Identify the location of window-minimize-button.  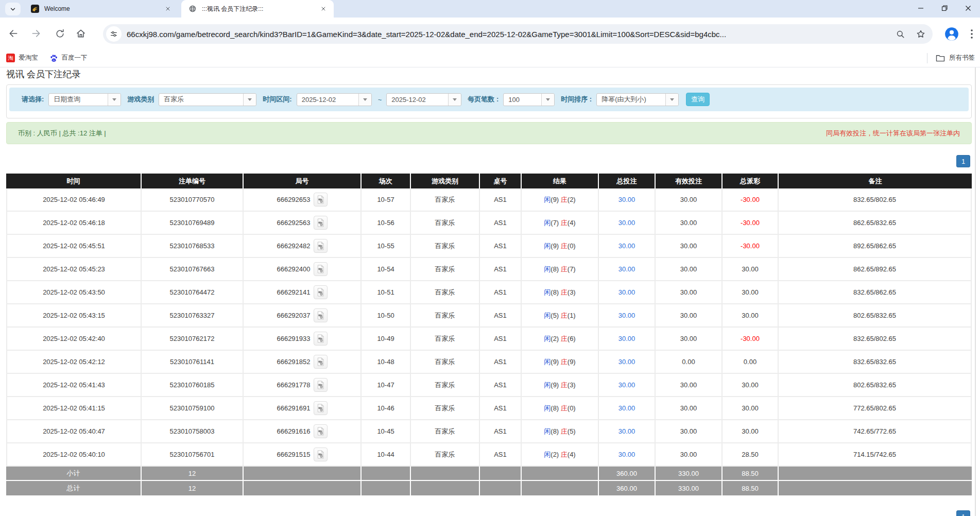
(921, 8).